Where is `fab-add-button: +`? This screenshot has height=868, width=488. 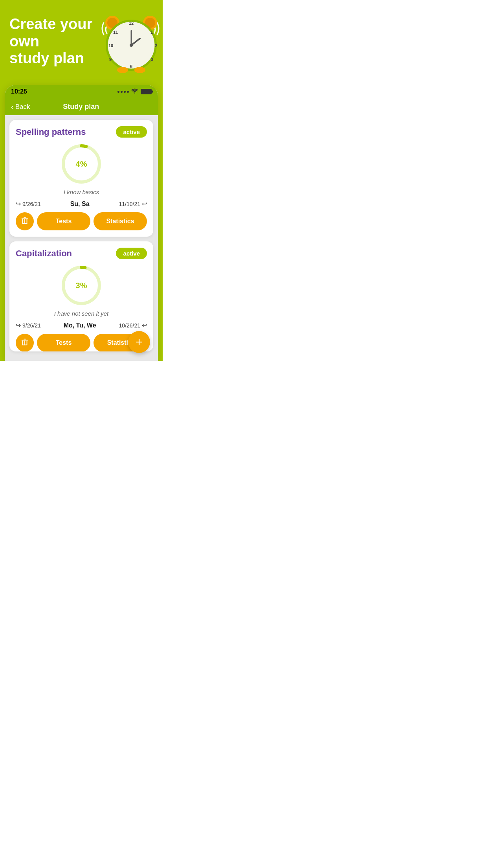
fab-add-button: + is located at coordinates (139, 342).